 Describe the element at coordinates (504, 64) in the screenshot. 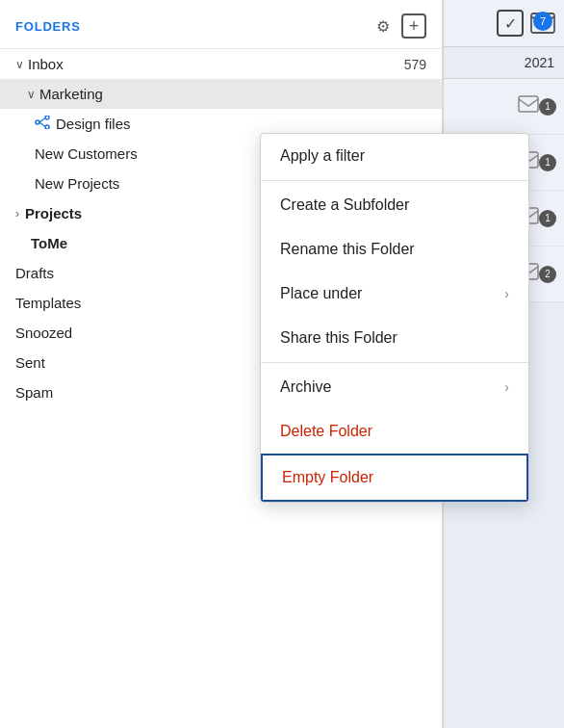

I see `year-label: 2021` at that location.